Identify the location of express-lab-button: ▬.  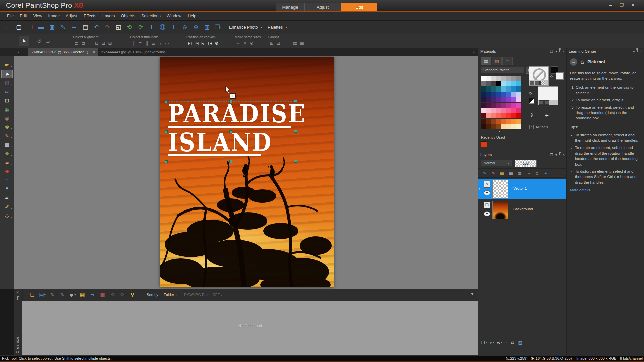
(41, 27).